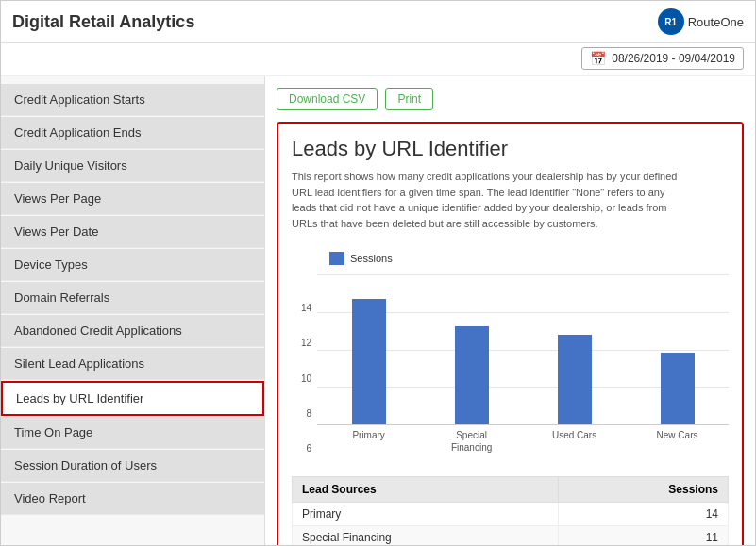 This screenshot has width=756, height=546. I want to click on sidebar-item-device-types: Device Types, so click(132, 265).